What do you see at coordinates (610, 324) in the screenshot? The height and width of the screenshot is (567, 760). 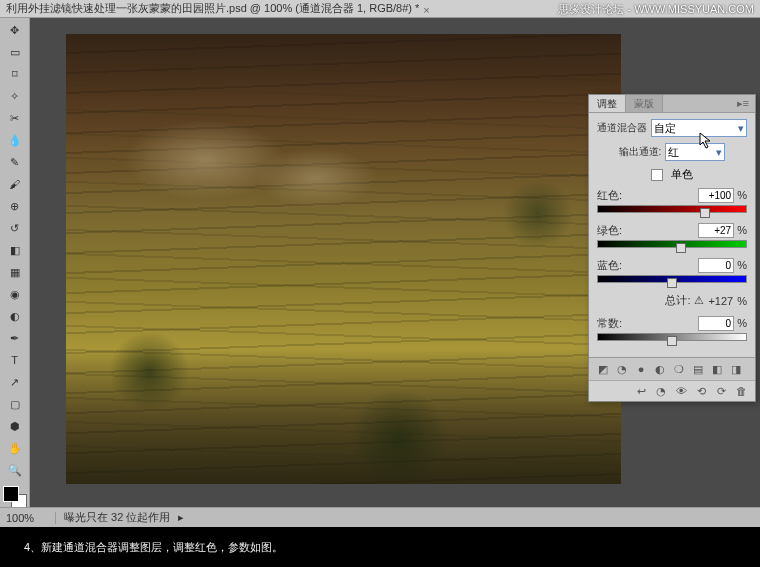 I see `constant-label: 常数:` at bounding box center [610, 324].